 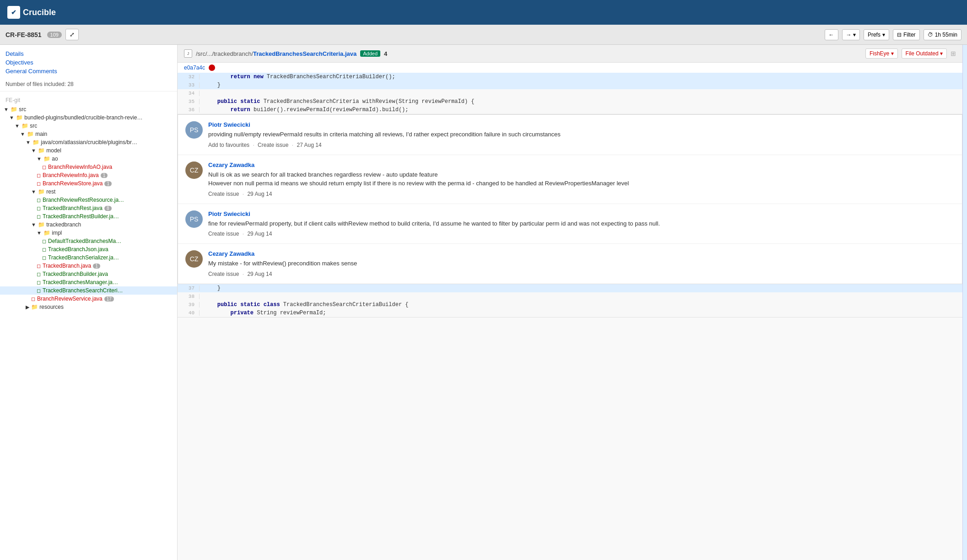 I want to click on comment-item-4: CZ Cezary Zawadka My mistake - for withR…, so click(x=570, y=264).